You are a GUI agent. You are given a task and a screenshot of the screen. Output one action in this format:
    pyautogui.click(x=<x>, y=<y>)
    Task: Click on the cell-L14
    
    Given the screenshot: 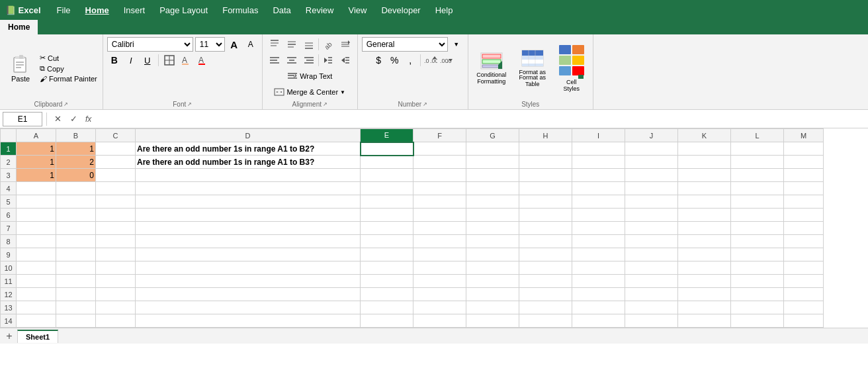 What is the action you would take?
    pyautogui.click(x=758, y=321)
    